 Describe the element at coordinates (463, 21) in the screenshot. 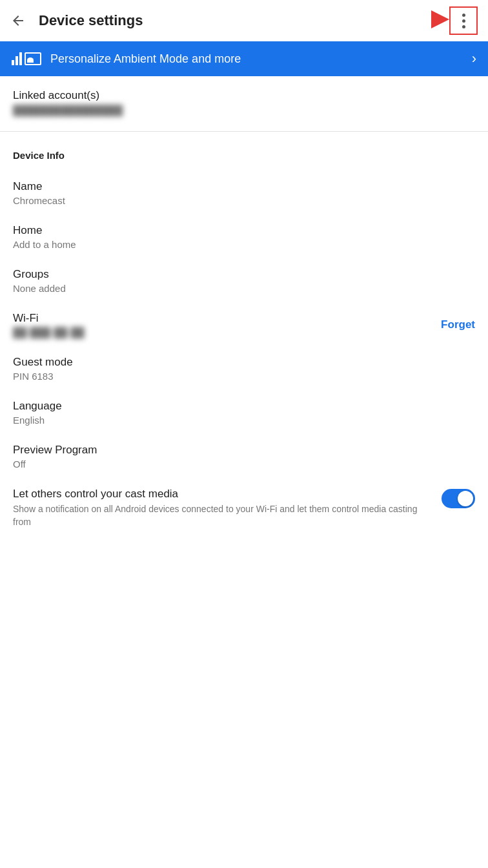

I see `more-options-button` at that location.